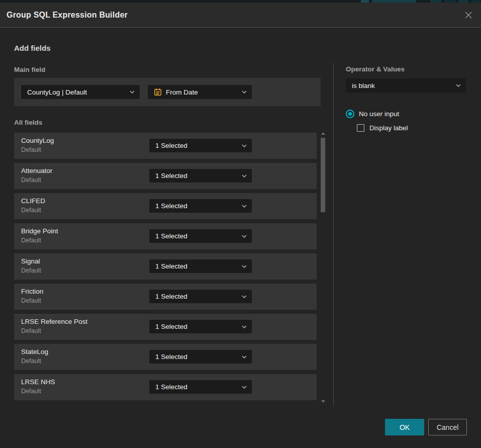  What do you see at coordinates (37, 171) in the screenshot?
I see `field-name: Attenuator` at bounding box center [37, 171].